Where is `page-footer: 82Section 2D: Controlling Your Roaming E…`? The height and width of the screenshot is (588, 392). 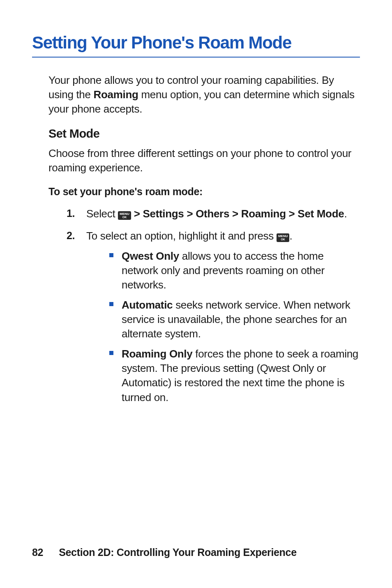
page-footer: 82Section 2D: Controlling Your Roaming E… is located at coordinates (164, 552).